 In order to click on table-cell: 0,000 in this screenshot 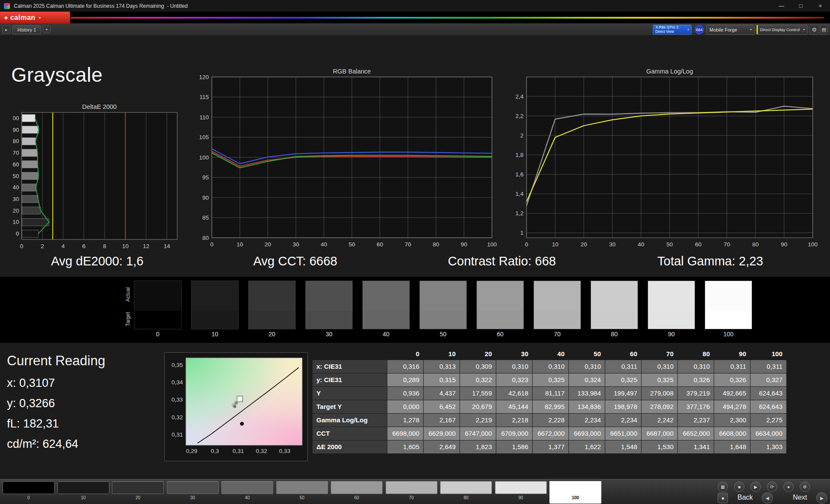, I will do `click(405, 407)`.